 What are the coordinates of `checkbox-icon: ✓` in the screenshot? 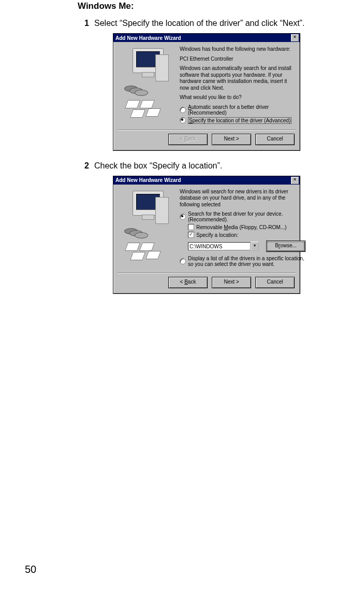 It's located at (191, 235).